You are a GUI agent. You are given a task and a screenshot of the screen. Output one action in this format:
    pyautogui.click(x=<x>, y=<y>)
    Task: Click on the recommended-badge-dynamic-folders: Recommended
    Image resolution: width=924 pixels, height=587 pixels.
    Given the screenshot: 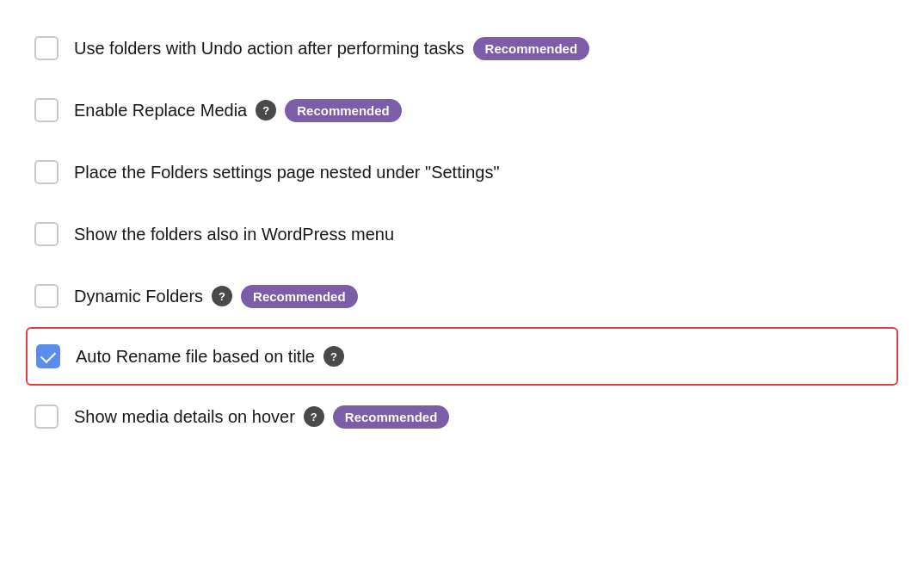 What is the action you would take?
    pyautogui.click(x=299, y=296)
    